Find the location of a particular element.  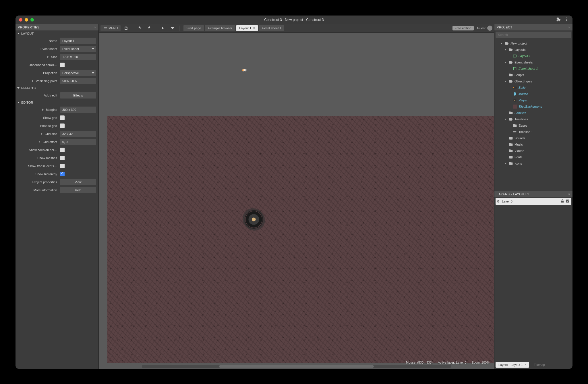

tree-item-fonts: Fonts is located at coordinates (533, 157).